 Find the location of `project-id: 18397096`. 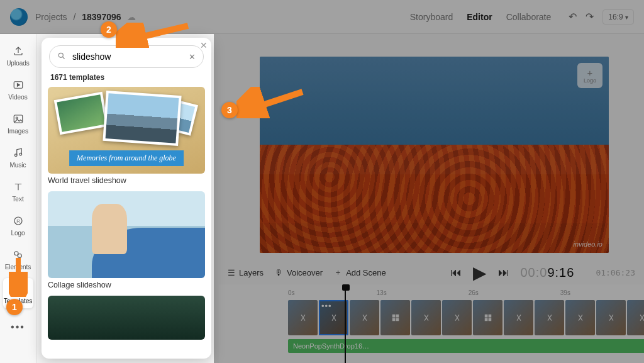

project-id: 18397096 is located at coordinates (101, 17).